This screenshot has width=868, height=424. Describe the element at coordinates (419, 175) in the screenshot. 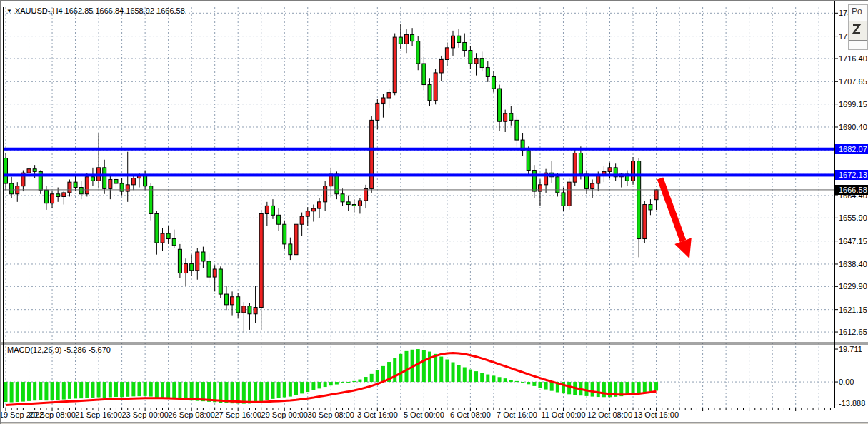

I see `horizontal-line-1672.13` at that location.